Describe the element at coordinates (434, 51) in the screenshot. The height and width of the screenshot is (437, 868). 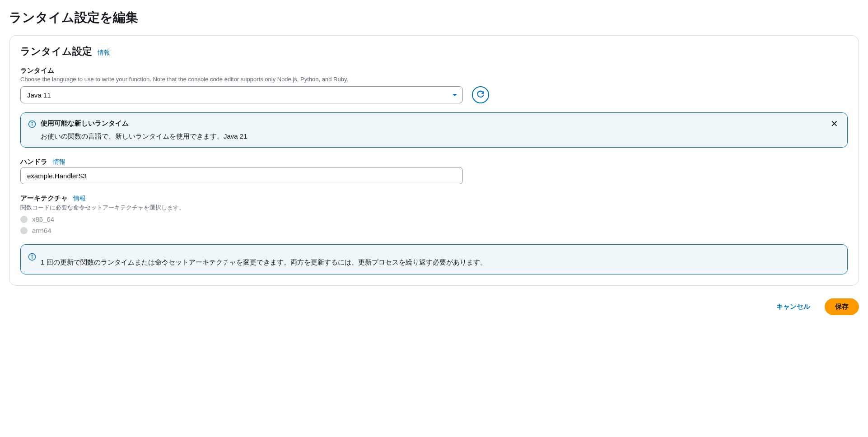
I see `section-header: ランタイム設定 情報` at that location.